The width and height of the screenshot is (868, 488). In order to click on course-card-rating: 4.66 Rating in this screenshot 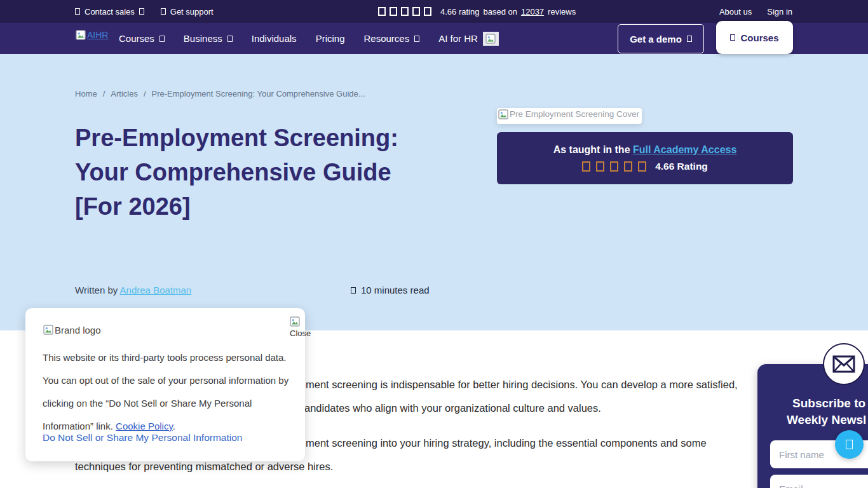, I will do `click(645, 166)`.